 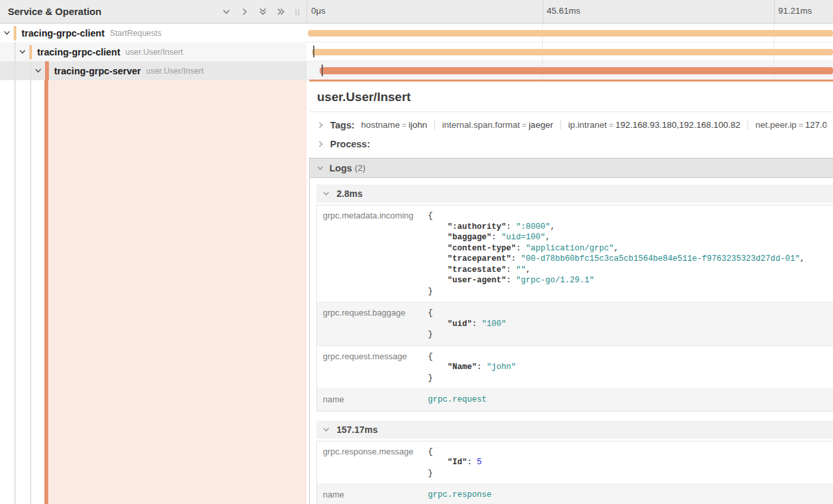 What do you see at coordinates (575, 463) in the screenshot?
I see `key-value-row: grpc.response.message{ "Id": 5}` at bounding box center [575, 463].